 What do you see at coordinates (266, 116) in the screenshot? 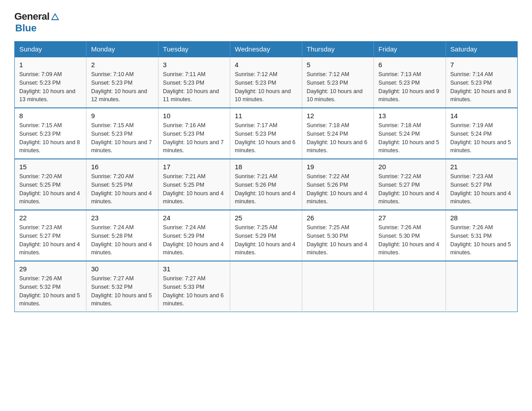
I see `day-number: 11` at bounding box center [266, 116].